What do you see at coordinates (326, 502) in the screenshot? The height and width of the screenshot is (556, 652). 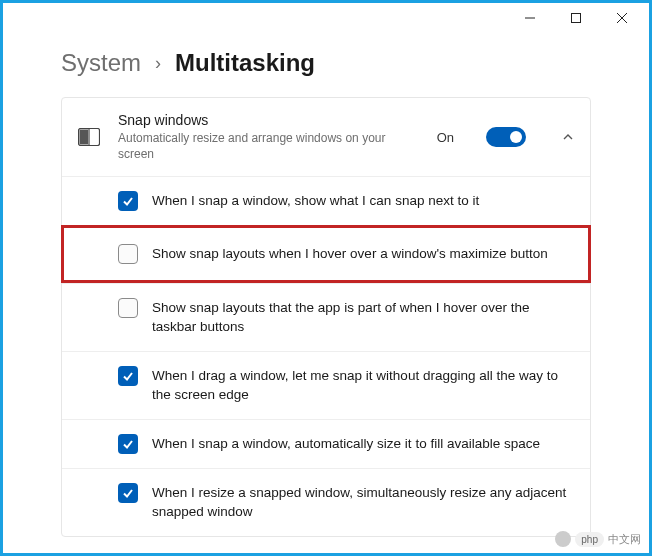 I see `option-row: When I resize a snapped window, simultan…` at bounding box center [326, 502].